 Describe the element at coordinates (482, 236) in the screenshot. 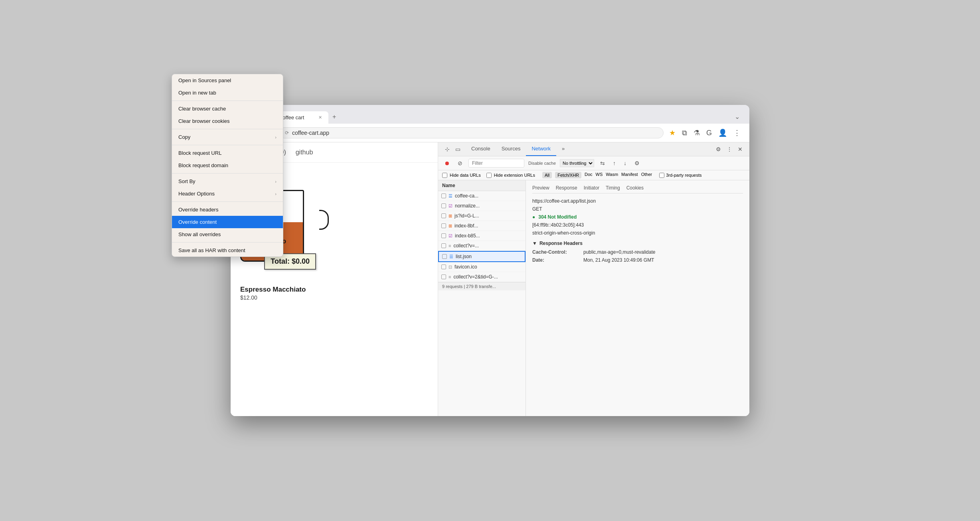

I see `file-item-index-b: ☑ index-b85...` at that location.